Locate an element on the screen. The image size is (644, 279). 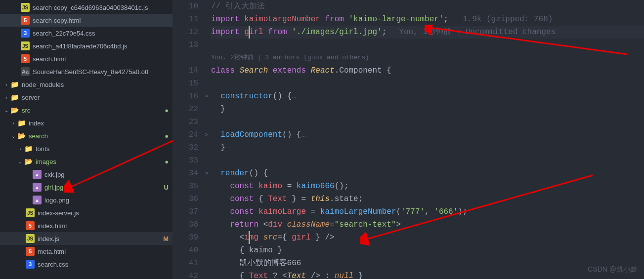
file-tree-item: JSindex.jsM is located at coordinates (86, 239).